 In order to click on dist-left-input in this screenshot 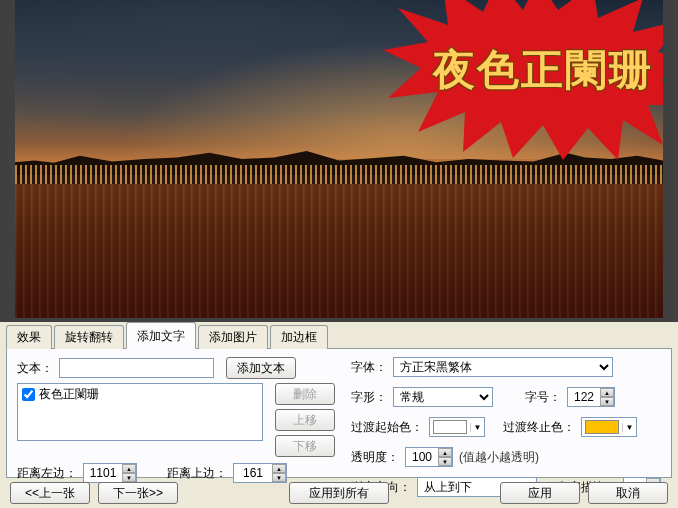, I will do `click(103, 473)`.